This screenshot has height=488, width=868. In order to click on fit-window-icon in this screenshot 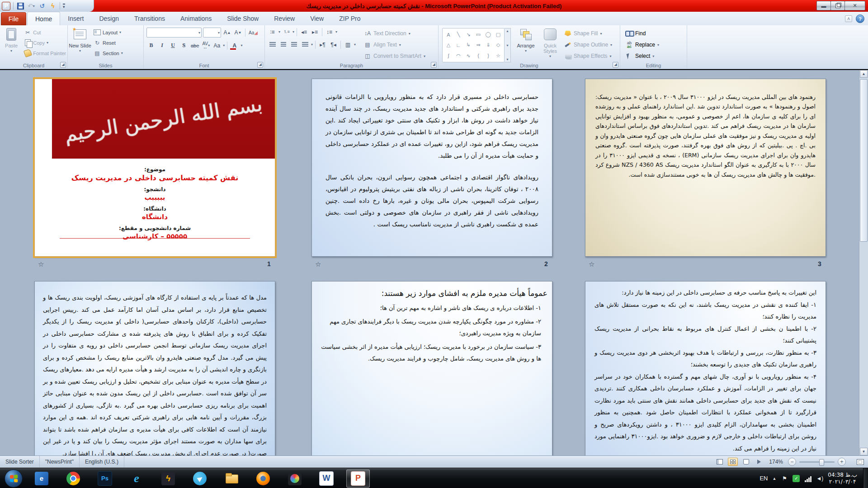, I will do `click(860, 462)`.